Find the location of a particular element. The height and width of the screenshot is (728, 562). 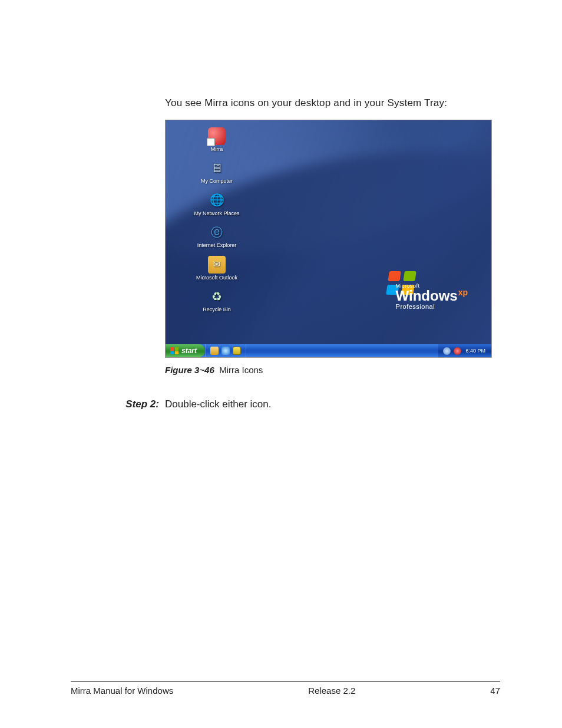

branding-product: Windowsxp is located at coordinates (432, 296).